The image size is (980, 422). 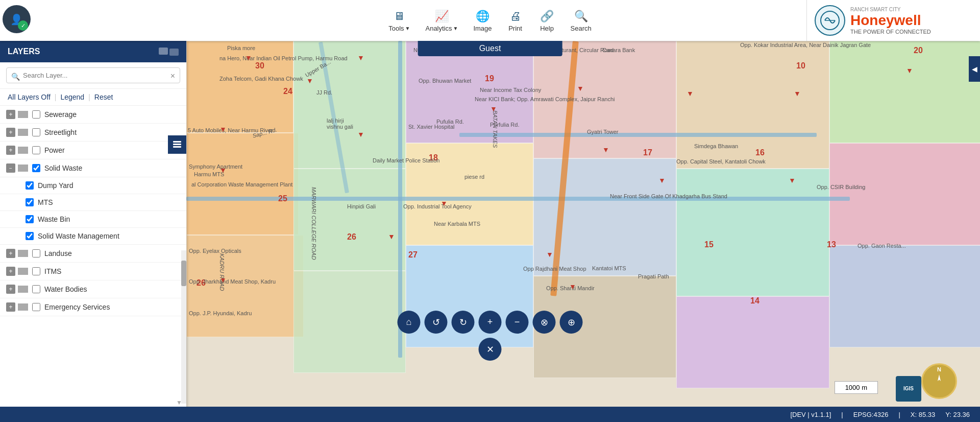 What do you see at coordinates (23, 26) in the screenshot?
I see `user-check-badge: ✓` at bounding box center [23, 26].